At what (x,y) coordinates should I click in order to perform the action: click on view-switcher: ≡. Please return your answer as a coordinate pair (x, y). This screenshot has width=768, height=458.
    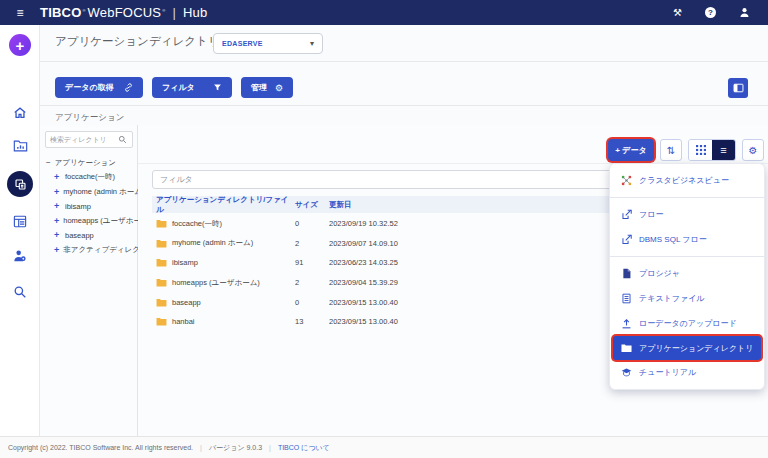
    Looking at the image, I should click on (712, 150).